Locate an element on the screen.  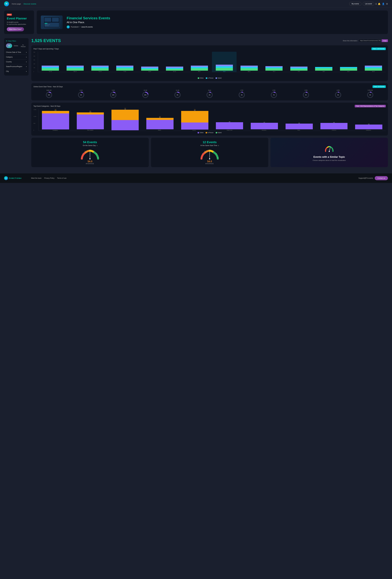
cat-bar-group: 794490Banking ... is located at coordinates (195, 120).